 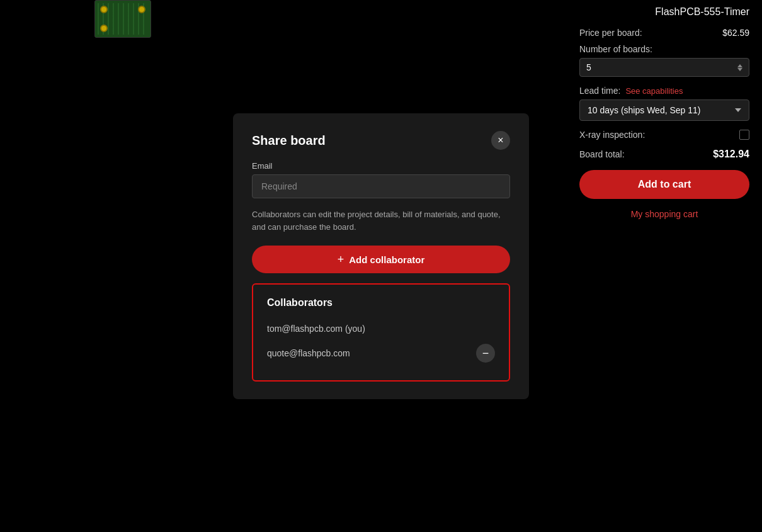 I want to click on number-of-boards-label: Number of boards:, so click(x=664, y=49).